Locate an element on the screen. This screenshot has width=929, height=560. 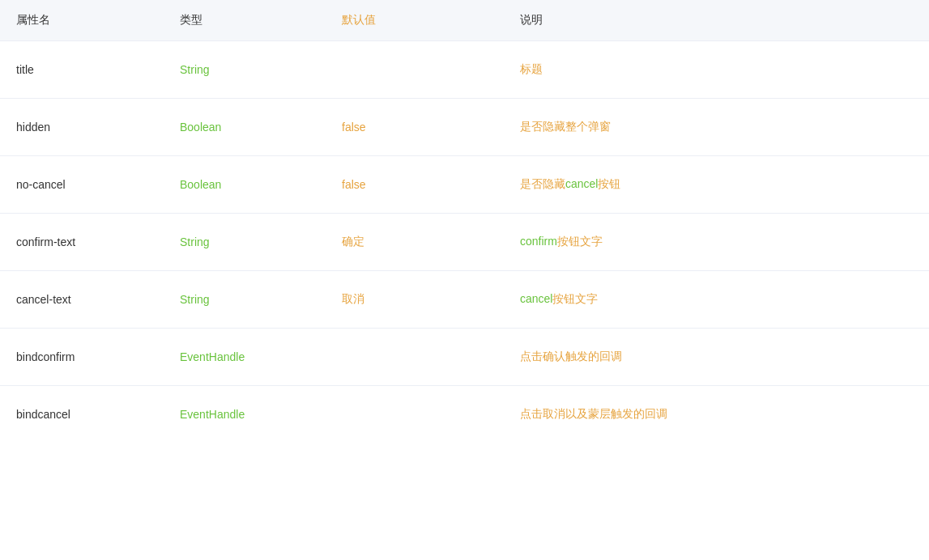
prop-name: bindconfirm is located at coordinates (82, 358).